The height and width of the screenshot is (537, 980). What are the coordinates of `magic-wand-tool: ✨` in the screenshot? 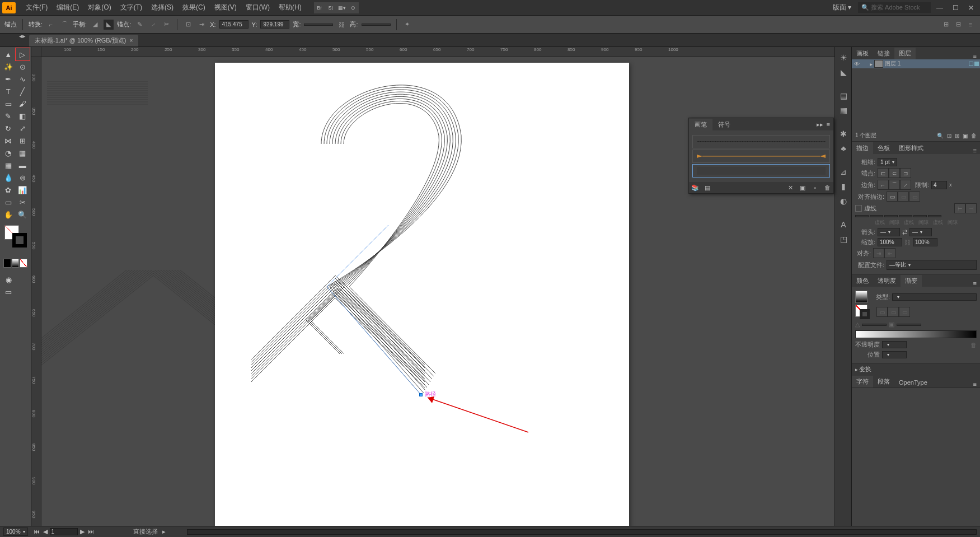 It's located at (8, 67).